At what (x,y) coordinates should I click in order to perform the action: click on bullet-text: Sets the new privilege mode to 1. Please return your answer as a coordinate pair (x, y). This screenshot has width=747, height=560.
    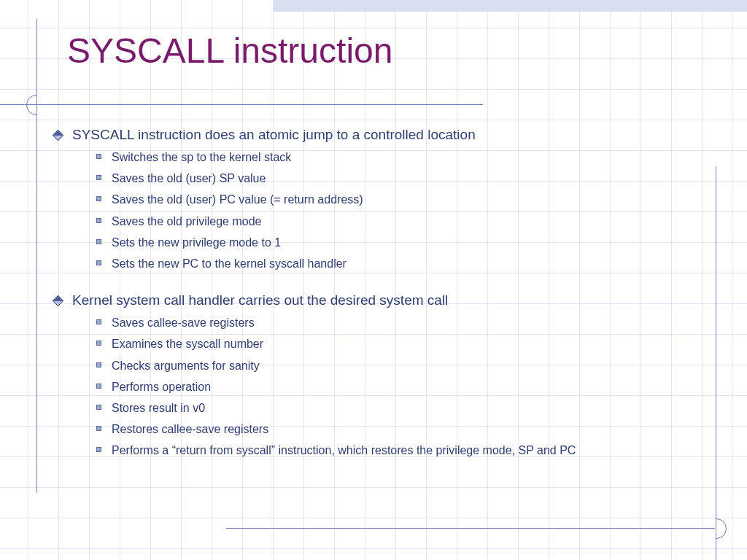
    Looking at the image, I should click on (196, 242).